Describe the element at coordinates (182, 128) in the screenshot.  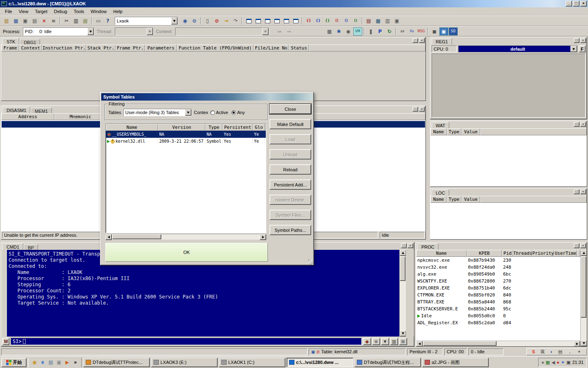
I see `column-header-version: Version` at that location.